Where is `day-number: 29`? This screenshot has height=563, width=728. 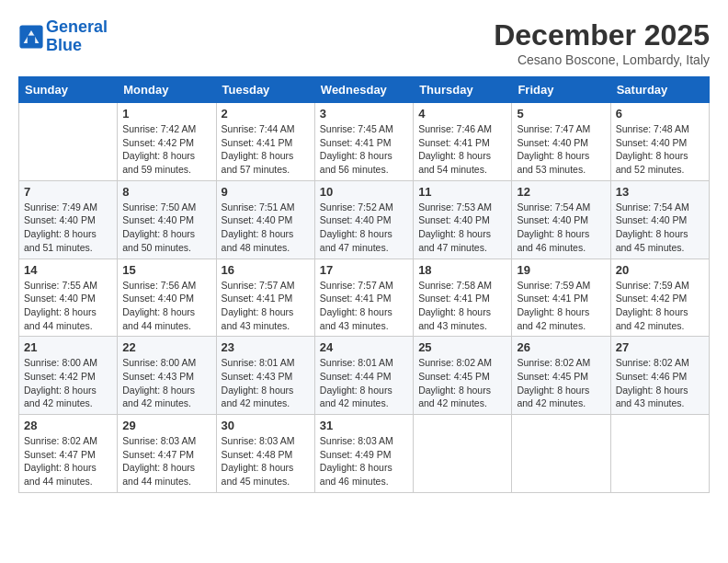
day-number: 29 is located at coordinates (166, 425).